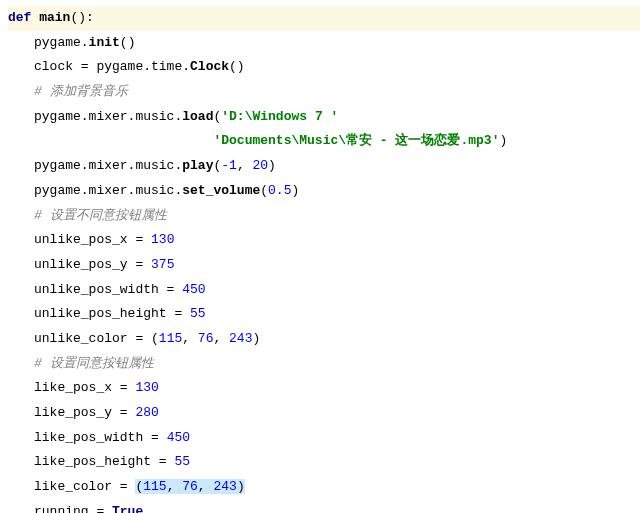 Image resolution: width=640 pixels, height=513 pixels. What do you see at coordinates (108, 290) in the screenshot?
I see `code-text: unlike_pos_width =` at bounding box center [108, 290].